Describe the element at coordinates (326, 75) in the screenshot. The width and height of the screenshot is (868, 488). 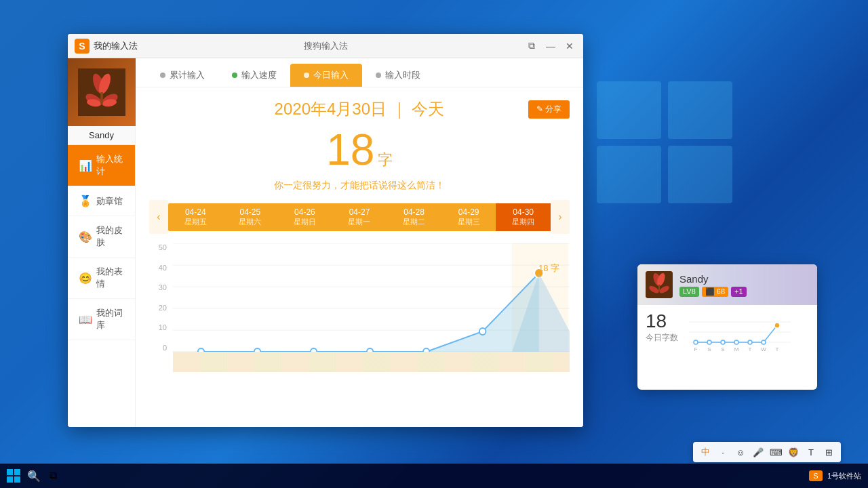
I see `tab-today: 今日输入` at that location.